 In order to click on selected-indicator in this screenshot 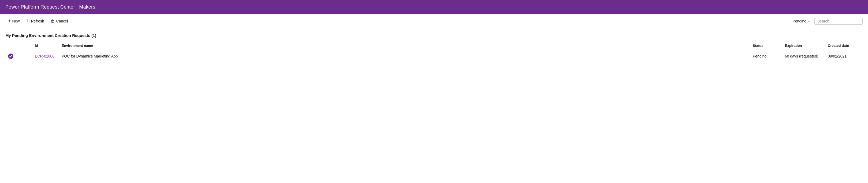, I will do `click(11, 56)`.